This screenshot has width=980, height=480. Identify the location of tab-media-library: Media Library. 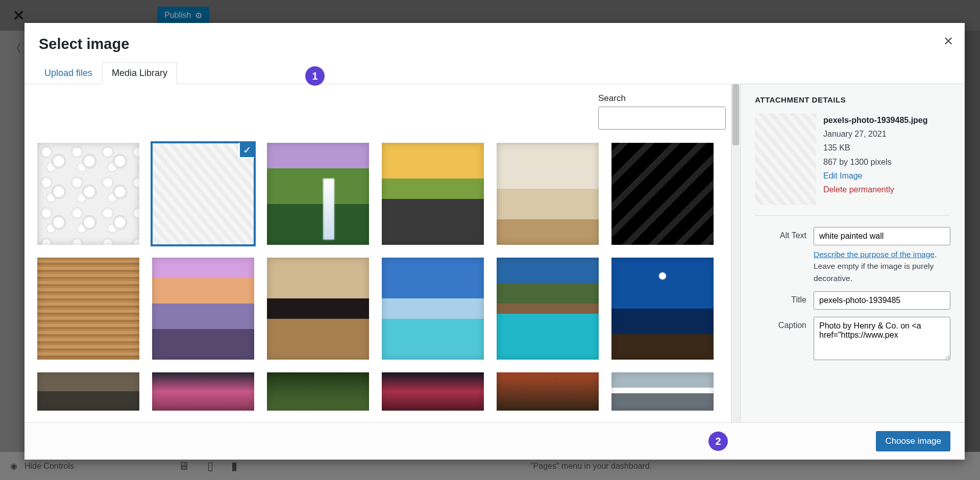
(140, 73).